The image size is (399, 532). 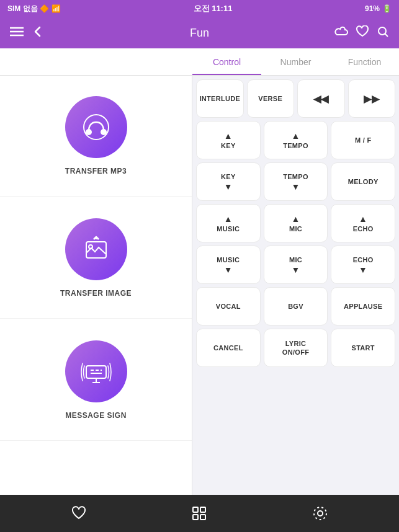 What do you see at coordinates (379, 9) in the screenshot?
I see `status-right: 91% 🔋` at bounding box center [379, 9].